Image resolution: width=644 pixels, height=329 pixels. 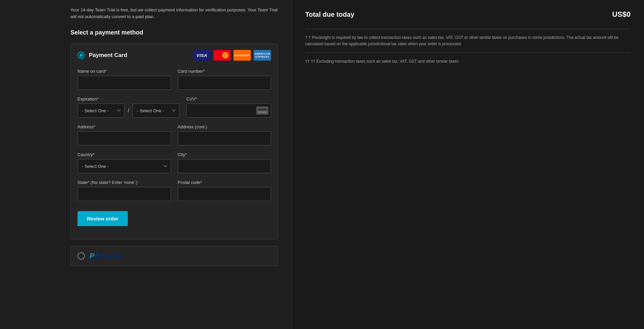 I want to click on tax-note-1: † † Pluralsight is required by law to co…, so click(x=468, y=41).